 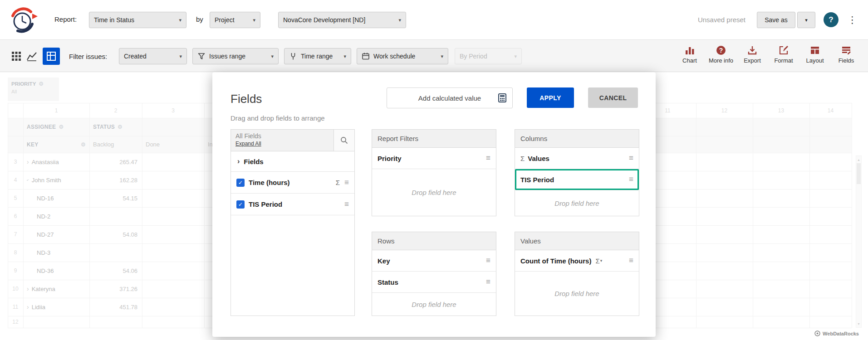 What do you see at coordinates (721, 50) in the screenshot?
I see `info-icon: ?` at bounding box center [721, 50].